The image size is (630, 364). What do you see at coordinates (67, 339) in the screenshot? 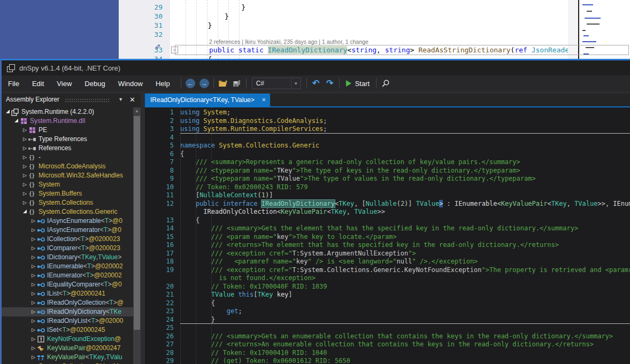
I see `tree-item: ▷KeyNotFoundException @` at bounding box center [67, 339].